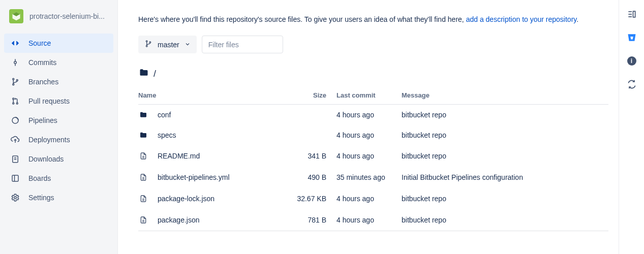 The image size is (644, 254). Describe the element at coordinates (577, 19) in the screenshot. I see `intro-after: .` at that location.